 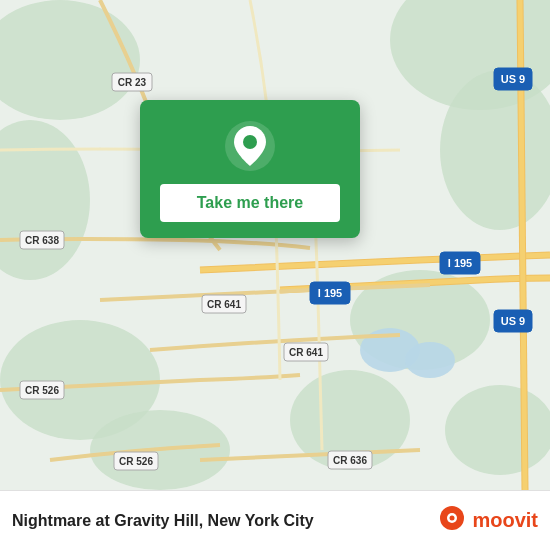 What do you see at coordinates (452, 521) in the screenshot?
I see `moovit-brand-icon` at bounding box center [452, 521].